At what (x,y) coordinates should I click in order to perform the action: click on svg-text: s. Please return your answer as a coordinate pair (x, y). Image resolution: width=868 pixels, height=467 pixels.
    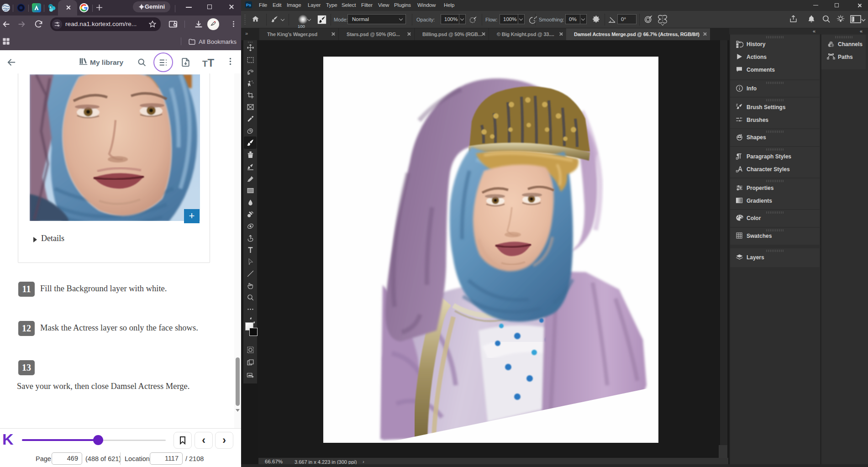
    Looking at the image, I should click on (50, 7).